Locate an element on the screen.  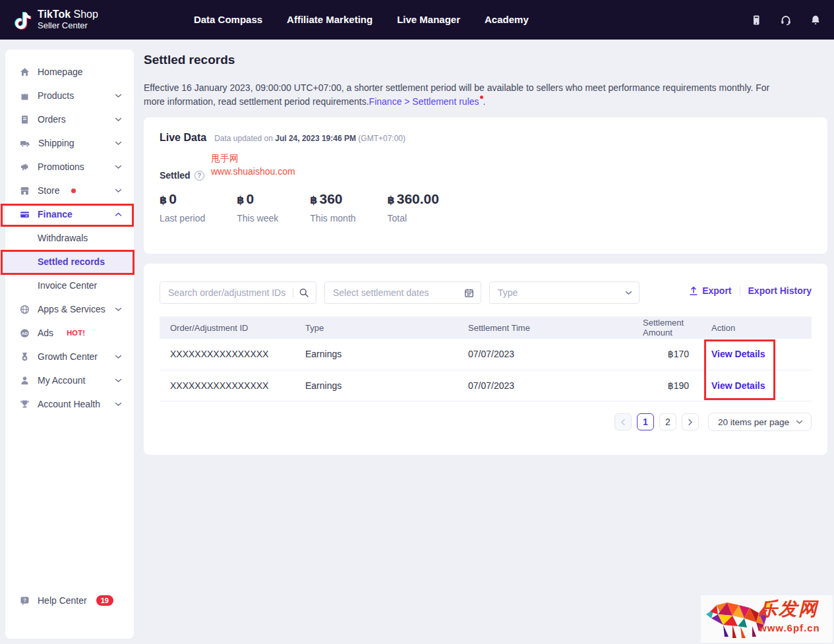
top-navigation-bar: TikTok Shop Seller Center Data Compass A… is located at coordinates (417, 20).